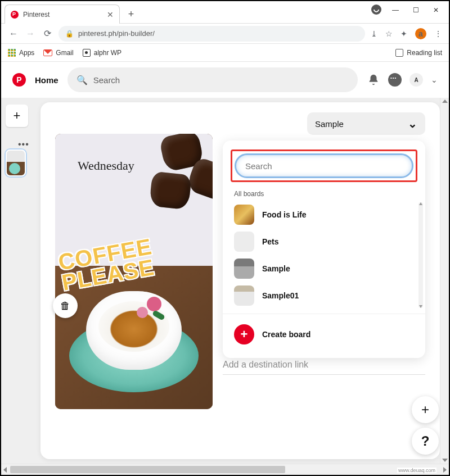  What do you see at coordinates (399, 53) in the screenshot?
I see `reading-list-icon` at bounding box center [399, 53].